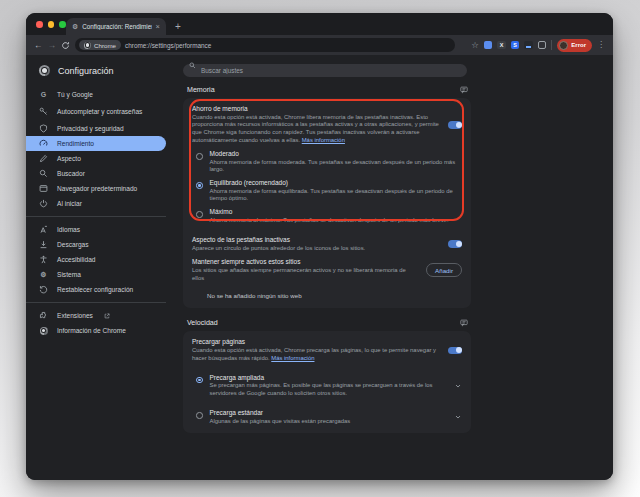  What do you see at coordinates (327, 162) in the screenshot?
I see `memory-radio-moderate: Moderado Ahorra memoria de forma moderad…` at bounding box center [327, 162].